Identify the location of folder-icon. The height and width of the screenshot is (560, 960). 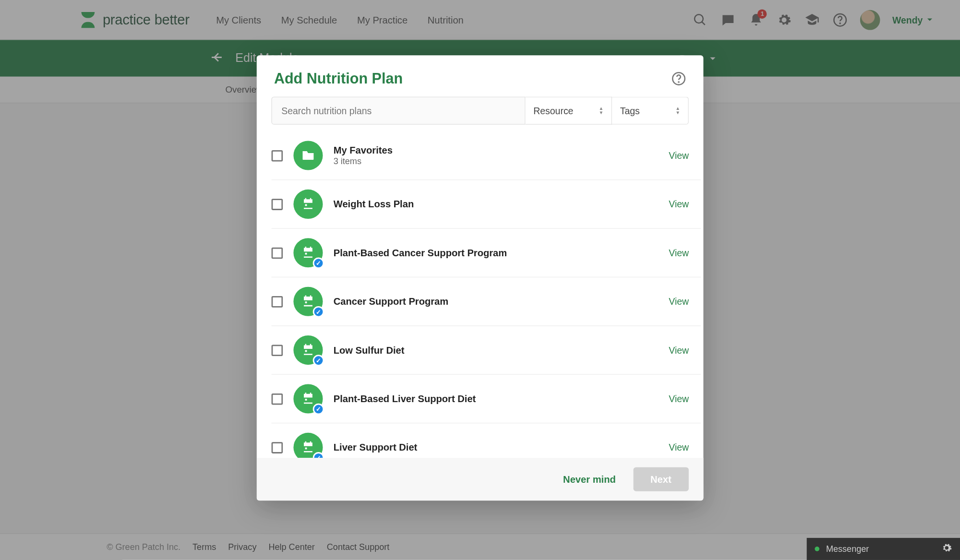
(308, 155).